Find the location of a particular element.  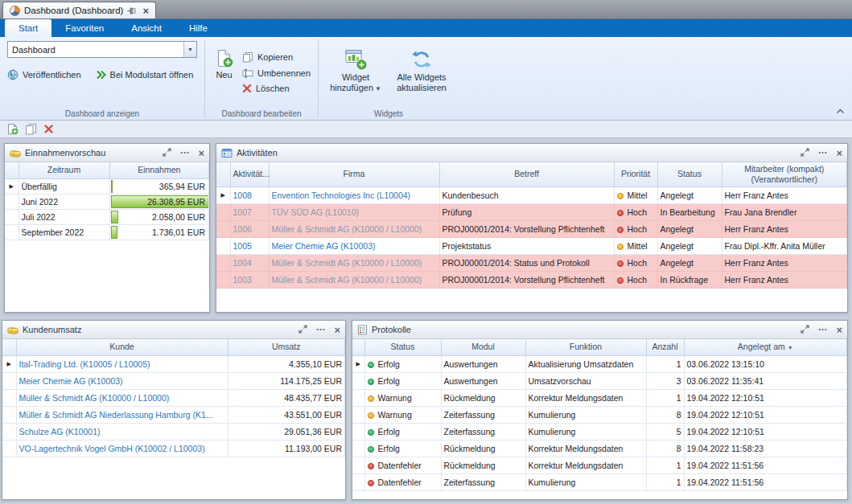

col-mitarbeiter: Mitarbeiter (kompakt) (Verantwortlicher) is located at coordinates (784, 174).